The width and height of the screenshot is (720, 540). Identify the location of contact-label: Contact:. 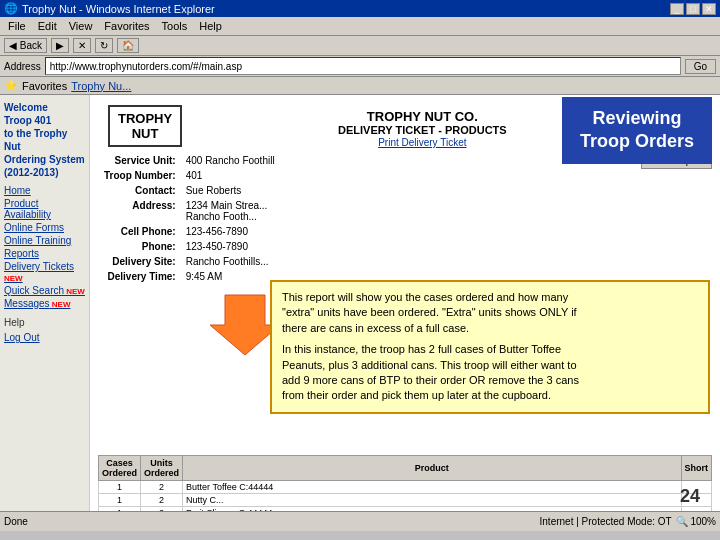
(140, 190).